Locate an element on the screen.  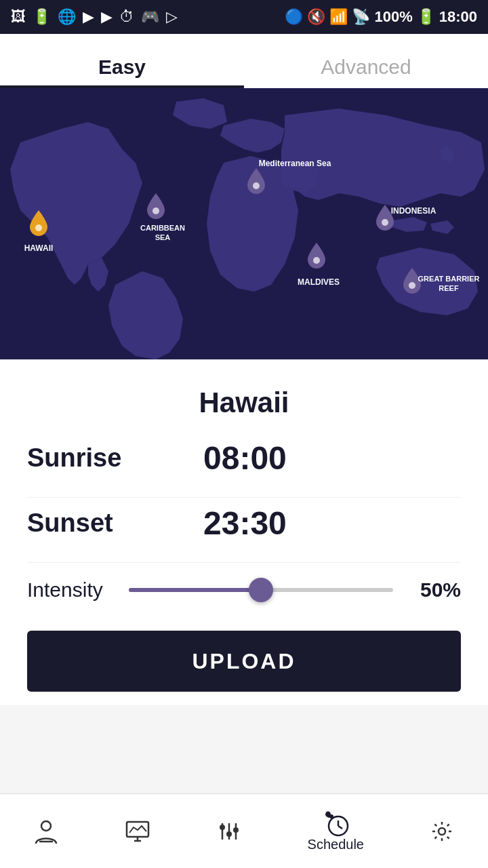
svg-text: REEF is located at coordinates (449, 288).